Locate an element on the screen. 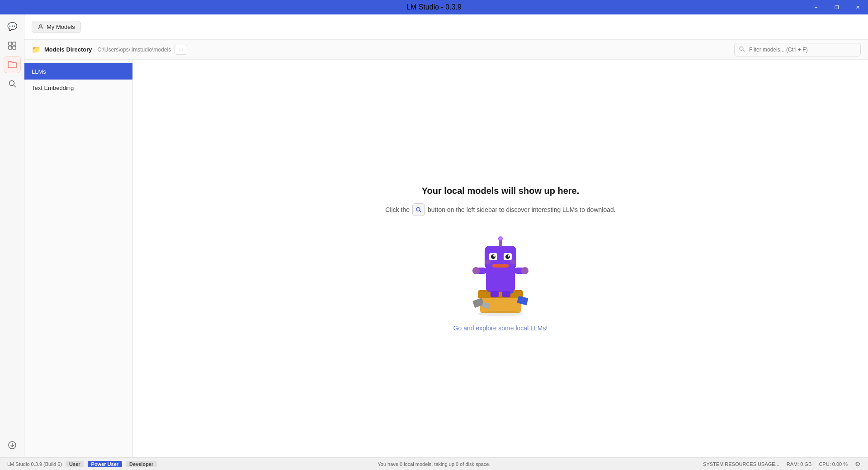  subtitle-pre: Click the is located at coordinates (397, 210).